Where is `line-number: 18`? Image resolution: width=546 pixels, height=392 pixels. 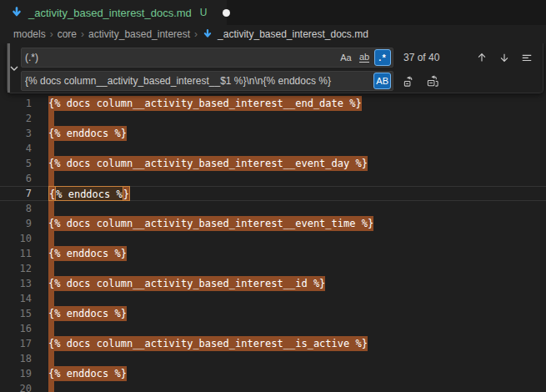
line-number: 18 is located at coordinates (16, 359).